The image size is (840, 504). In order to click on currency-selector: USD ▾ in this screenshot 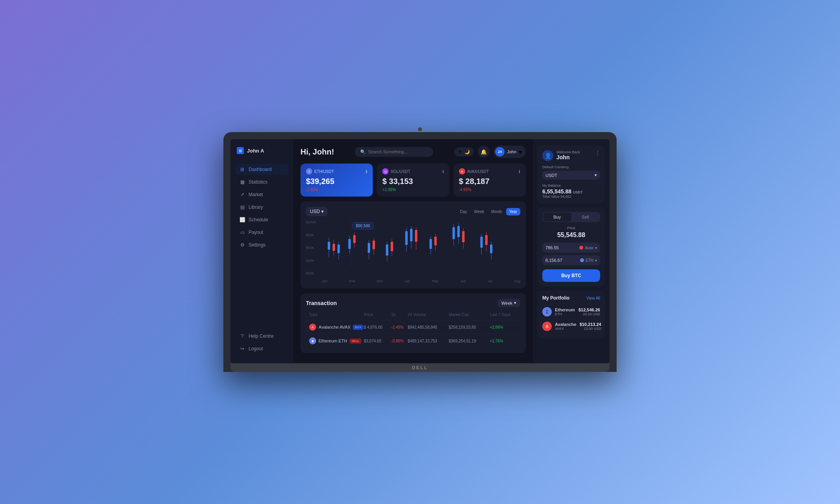, I will do `click(317, 212)`.